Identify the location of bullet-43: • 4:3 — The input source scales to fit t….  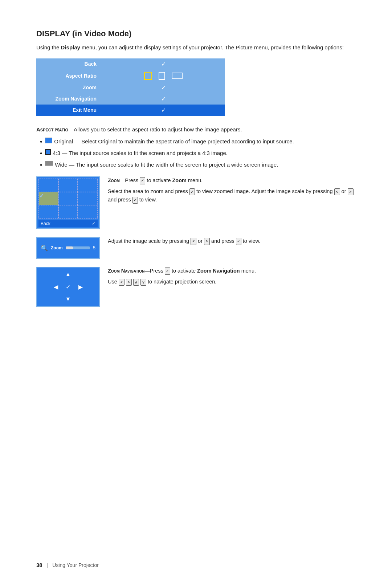
(198, 154).